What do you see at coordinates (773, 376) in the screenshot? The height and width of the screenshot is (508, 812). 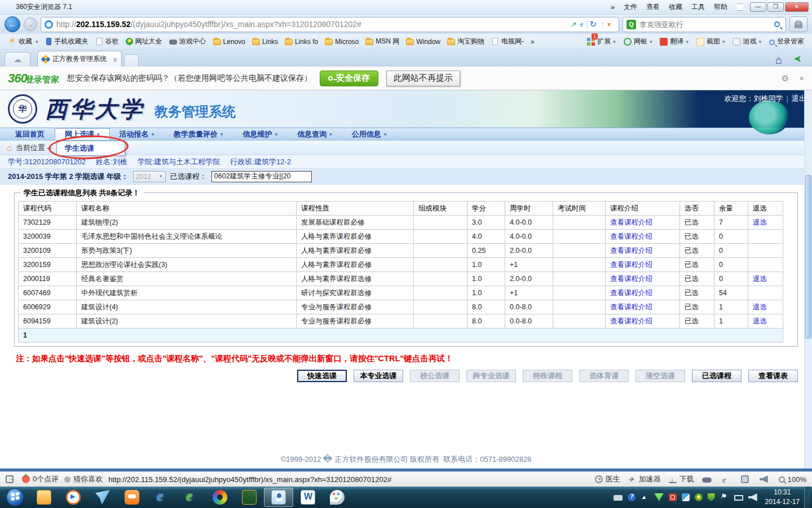 I see `view-timetable-button: 查看课表` at bounding box center [773, 376].